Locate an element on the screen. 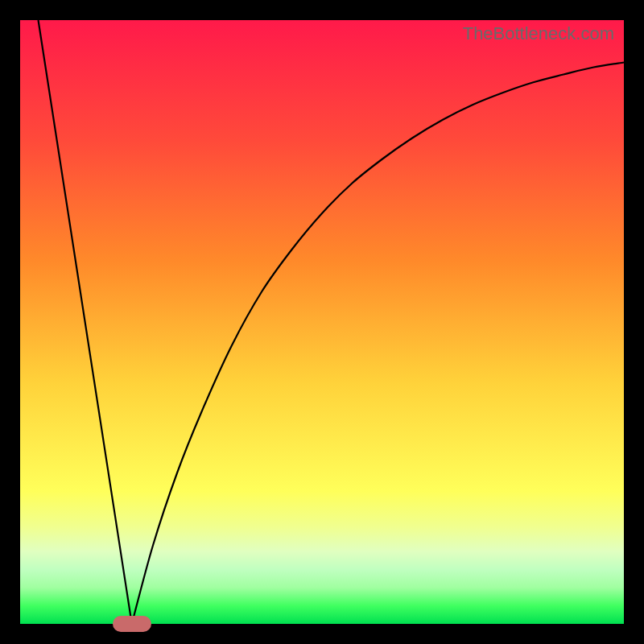  watermark-text: TheBottleneck.com is located at coordinates (539, 34).